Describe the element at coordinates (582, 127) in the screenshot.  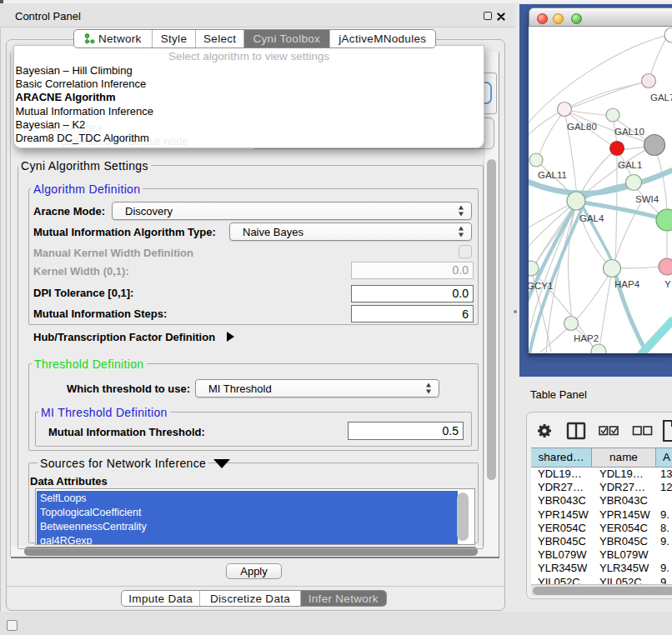
I see `svg-text: GAL80` at that location.